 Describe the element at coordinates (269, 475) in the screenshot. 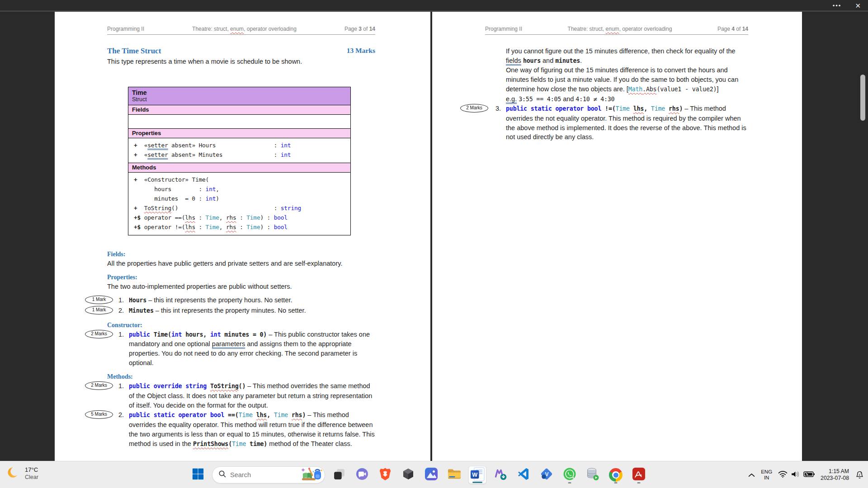

I see `taskbar-search-box` at that location.